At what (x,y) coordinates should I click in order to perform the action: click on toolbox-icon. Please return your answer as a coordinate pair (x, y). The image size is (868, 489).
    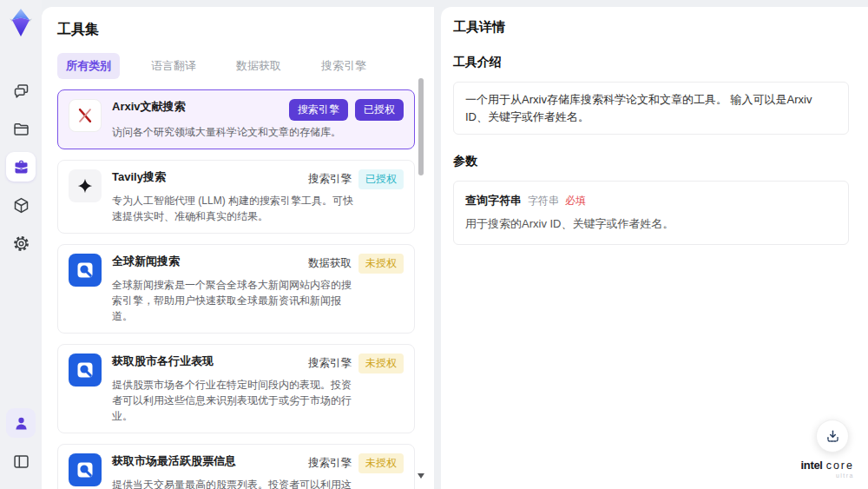
    Looking at the image, I should click on (21, 167).